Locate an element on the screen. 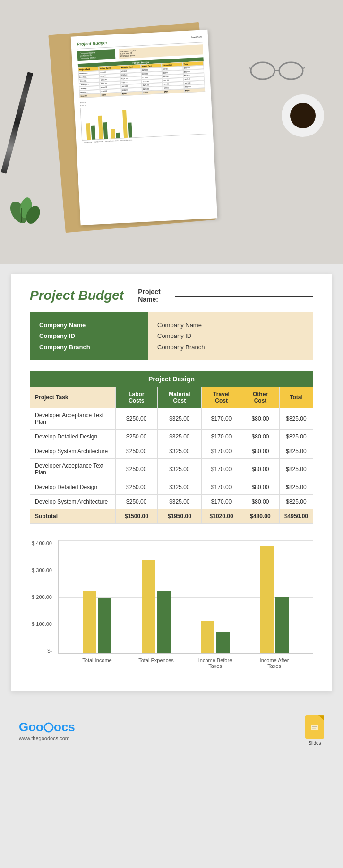  company-id-left-label: Company ID is located at coordinates (89, 336).